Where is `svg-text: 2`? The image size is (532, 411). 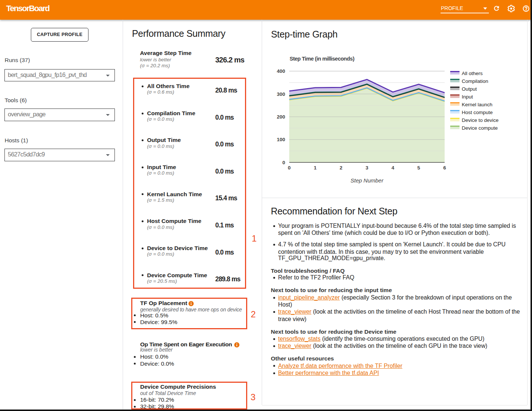
svg-text: 2 is located at coordinates (341, 168).